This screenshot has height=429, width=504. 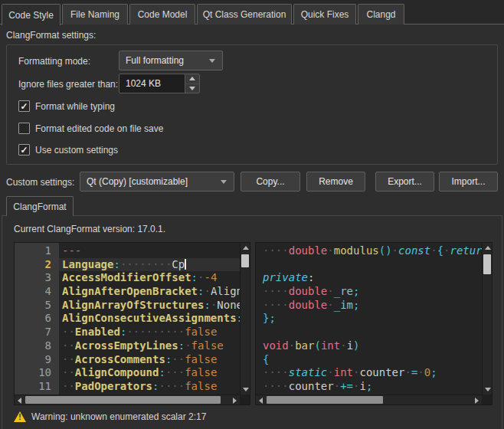 What do you see at coordinates (149, 251) in the screenshot?
I see `code-line: ---` at bounding box center [149, 251].